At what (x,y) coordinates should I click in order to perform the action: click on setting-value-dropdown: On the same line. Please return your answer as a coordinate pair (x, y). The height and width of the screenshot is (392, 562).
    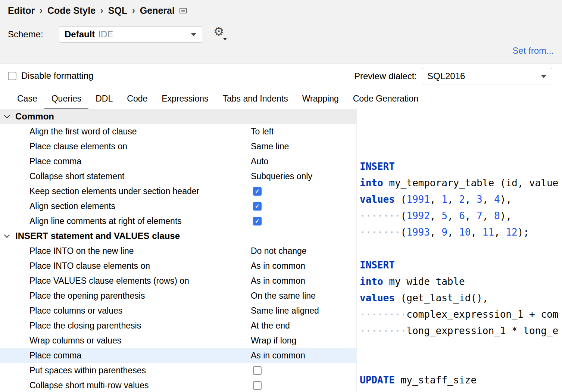
    Looking at the image, I should click on (283, 296).